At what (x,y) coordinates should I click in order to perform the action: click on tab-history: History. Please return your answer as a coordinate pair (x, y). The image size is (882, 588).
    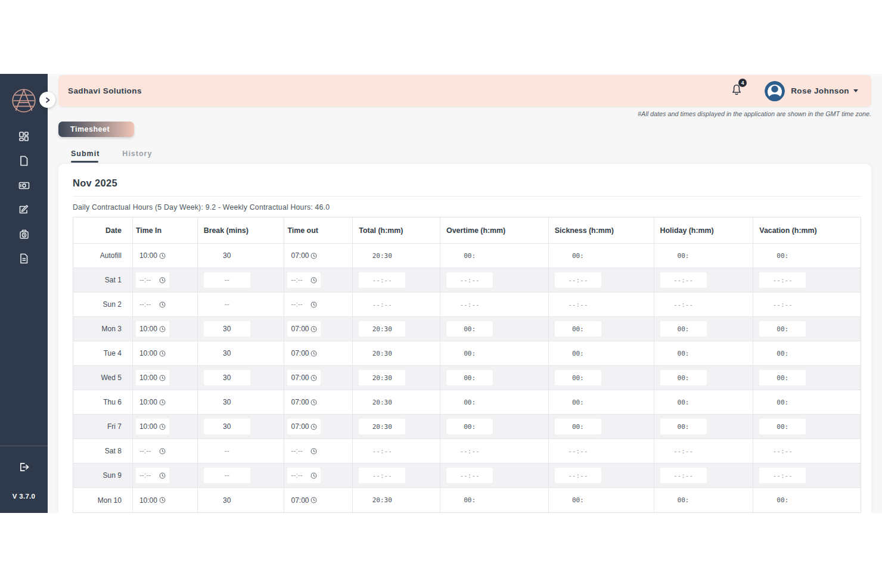
    Looking at the image, I should click on (137, 156).